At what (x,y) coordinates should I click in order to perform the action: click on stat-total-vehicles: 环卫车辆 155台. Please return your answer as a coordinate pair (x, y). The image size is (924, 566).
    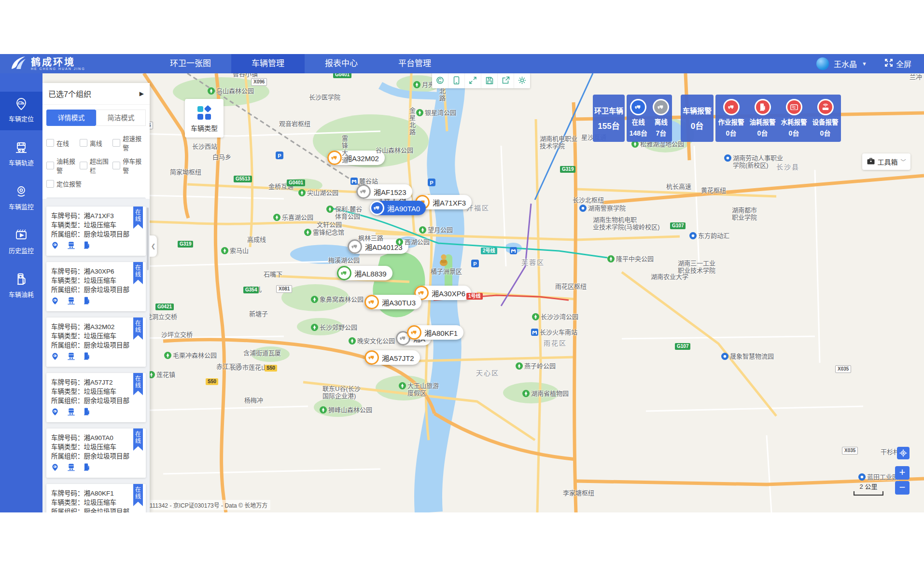
    Looking at the image, I should click on (609, 118).